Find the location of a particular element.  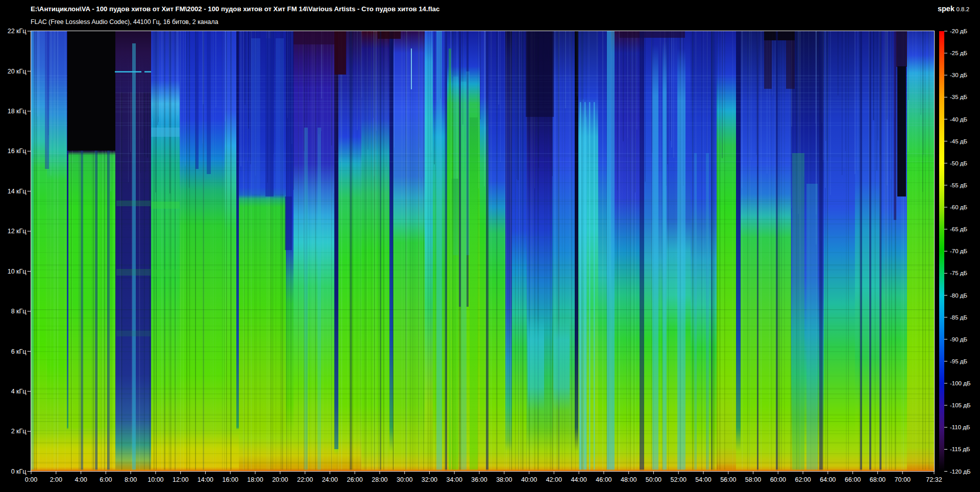

svg-text: -65 дБ is located at coordinates (959, 229).